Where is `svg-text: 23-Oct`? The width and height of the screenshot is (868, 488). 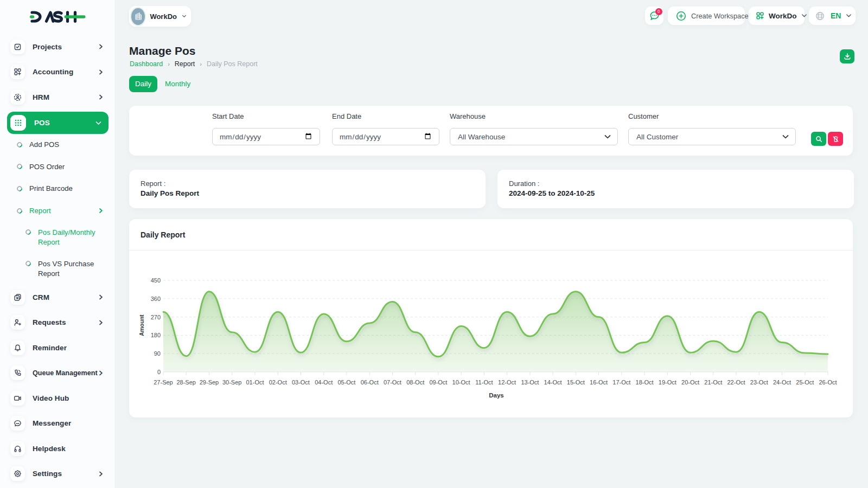
svg-text: 23-Oct is located at coordinates (760, 382).